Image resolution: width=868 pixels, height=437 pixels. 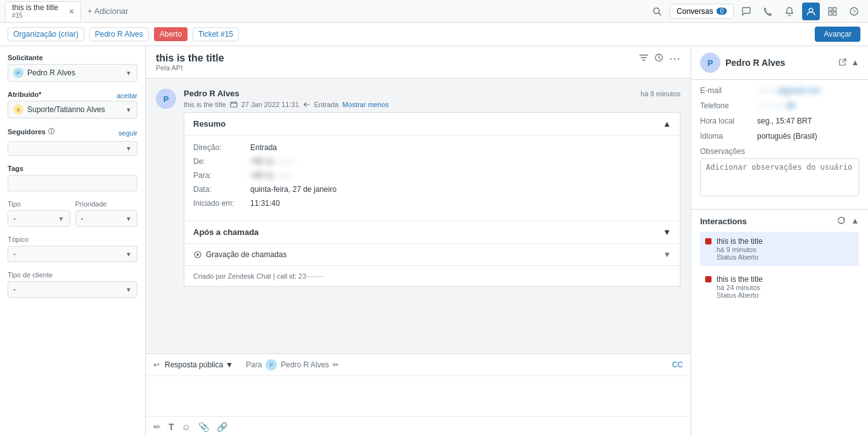 What do you see at coordinates (722, 11) in the screenshot?
I see `conversas-badge: 0` at bounding box center [722, 11].